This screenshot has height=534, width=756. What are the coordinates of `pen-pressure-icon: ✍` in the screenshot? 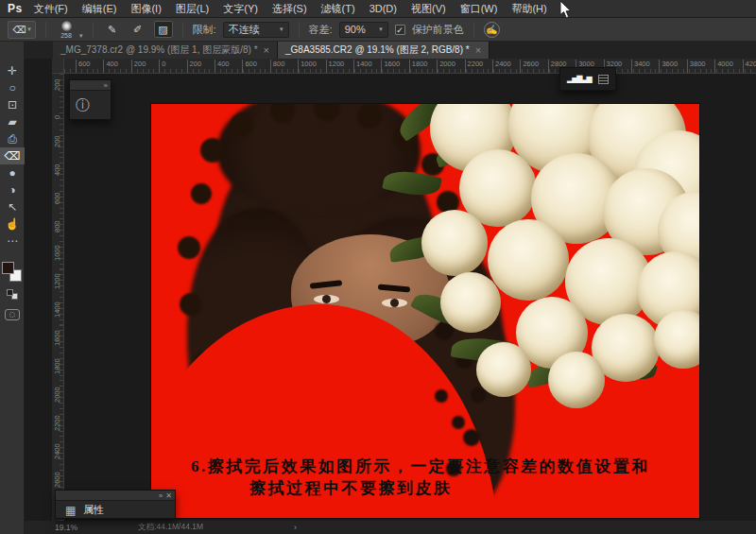 It's located at (491, 30).